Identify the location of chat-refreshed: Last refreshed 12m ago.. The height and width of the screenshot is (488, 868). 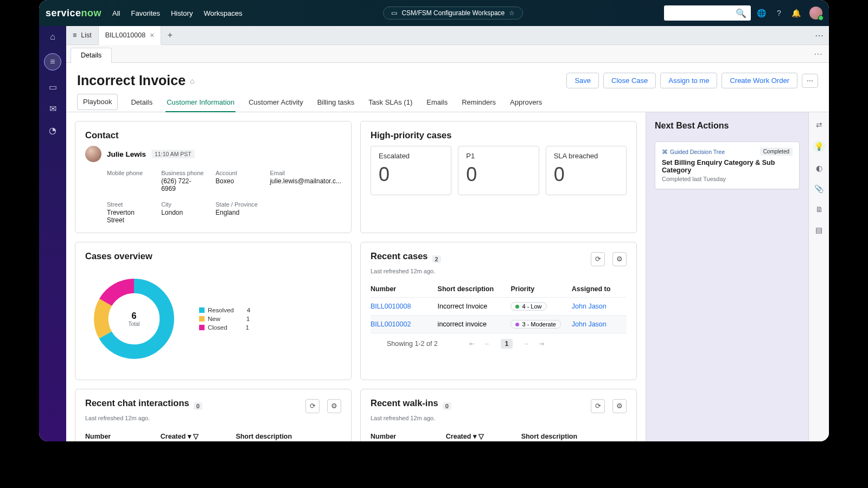
(213, 418).